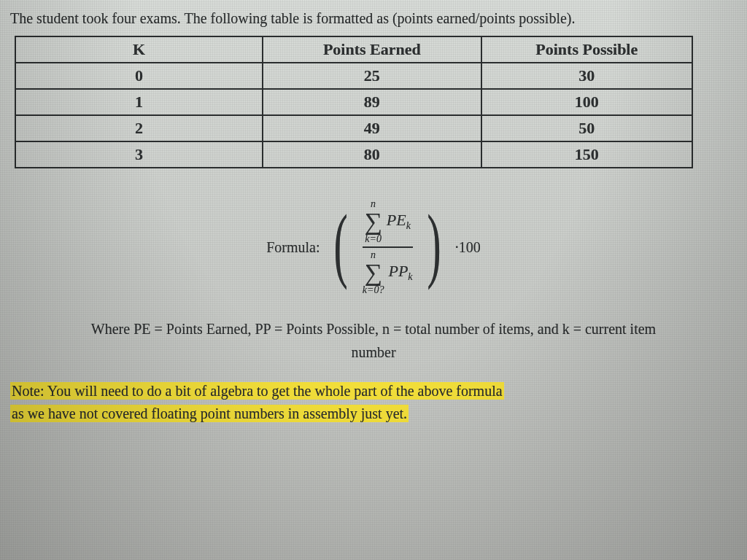 Image resolution: width=747 pixels, height=560 pixels. Describe the element at coordinates (372, 155) in the screenshot. I see `cell-pe: 80` at that location.